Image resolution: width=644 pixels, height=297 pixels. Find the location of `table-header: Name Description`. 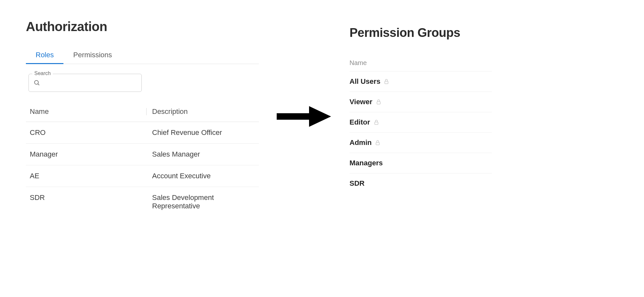

table-header: Name Description is located at coordinates (142, 112).